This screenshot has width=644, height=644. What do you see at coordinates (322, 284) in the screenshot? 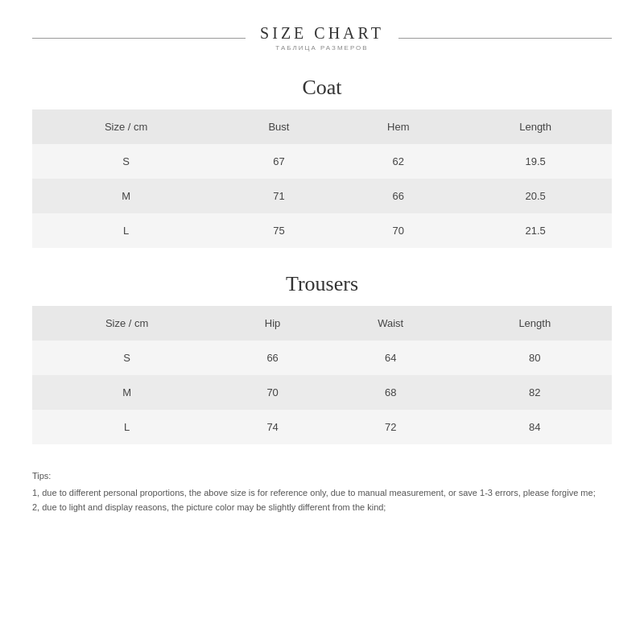
I see `trousers-section-title: Trousers` at bounding box center [322, 284].